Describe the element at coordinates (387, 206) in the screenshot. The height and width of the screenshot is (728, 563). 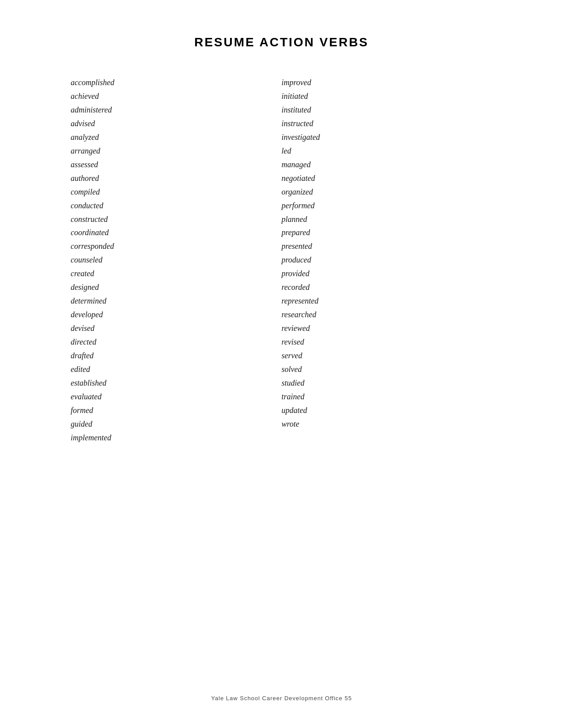
I see `list-item: performed` at that location.